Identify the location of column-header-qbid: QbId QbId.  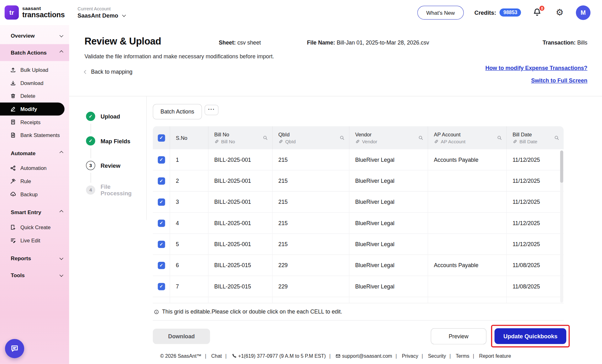
(311, 138).